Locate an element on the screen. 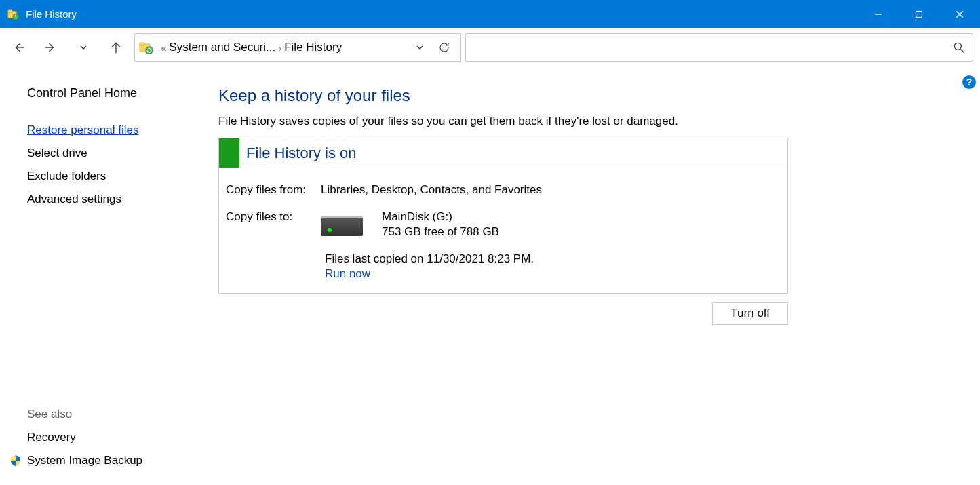  recent-locations-button is located at coordinates (83, 47).